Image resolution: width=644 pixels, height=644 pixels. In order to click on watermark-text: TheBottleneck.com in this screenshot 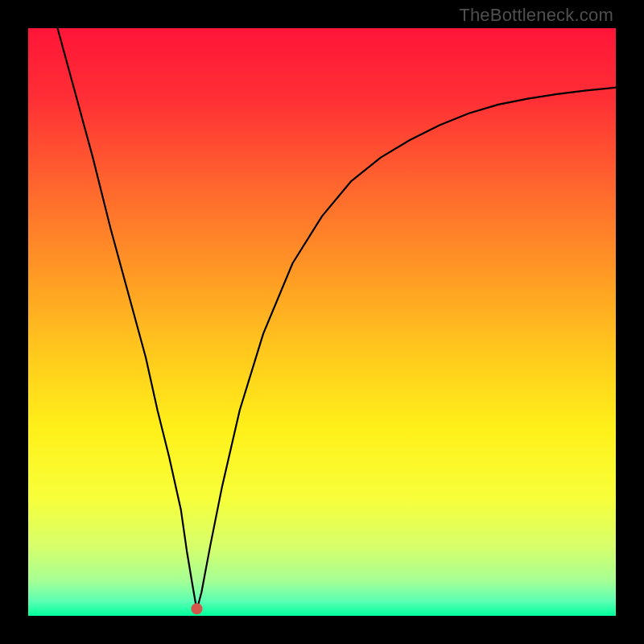, I will do `click(536, 15)`.